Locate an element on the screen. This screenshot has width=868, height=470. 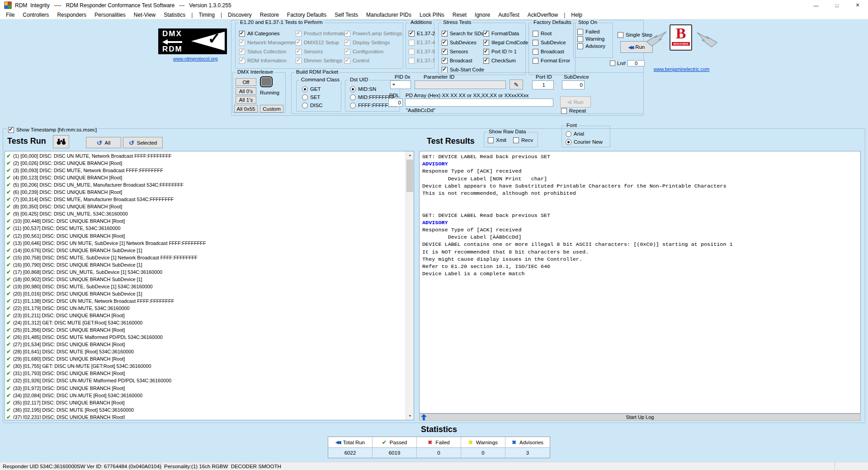
test-run-row: ✔(16) [00,790] DISC: DISC UNIQUE BRANCH … is located at coordinates (205, 265).